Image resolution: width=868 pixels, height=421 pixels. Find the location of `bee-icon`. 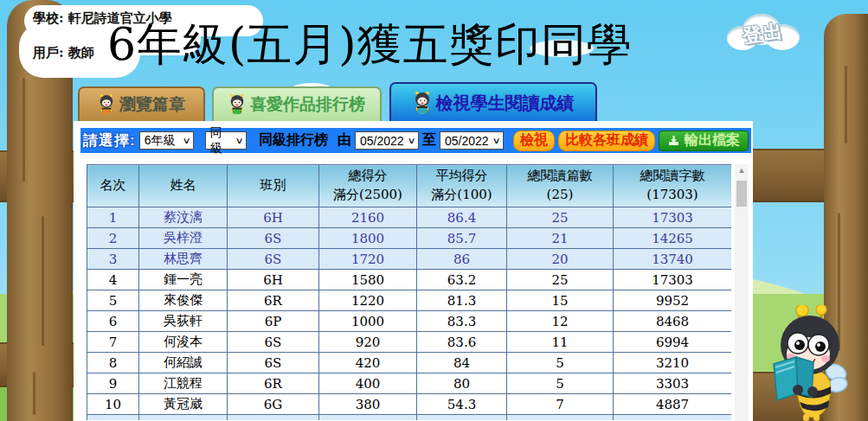

bee-icon is located at coordinates (106, 105).